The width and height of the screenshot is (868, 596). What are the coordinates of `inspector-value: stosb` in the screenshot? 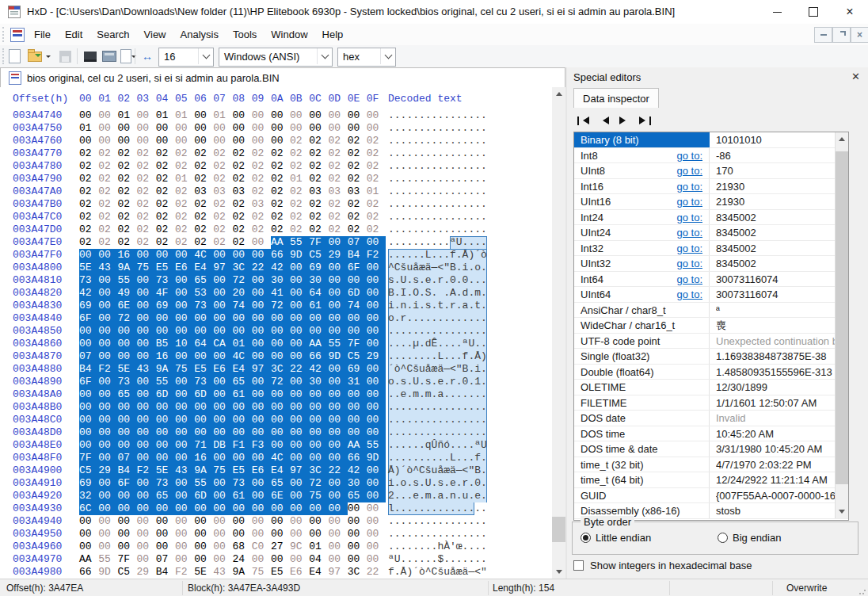 It's located at (776, 510).